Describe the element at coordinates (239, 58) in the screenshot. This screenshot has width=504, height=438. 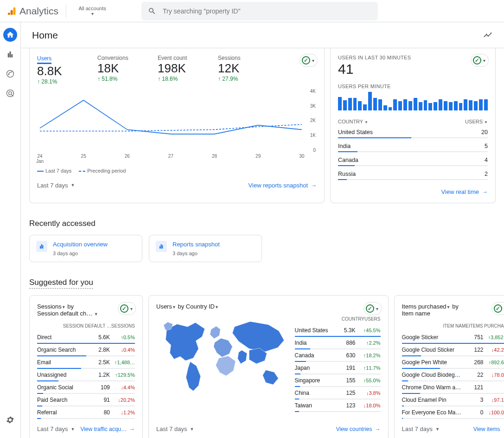
I see `metric-sessions-tab: Sessions` at that location.